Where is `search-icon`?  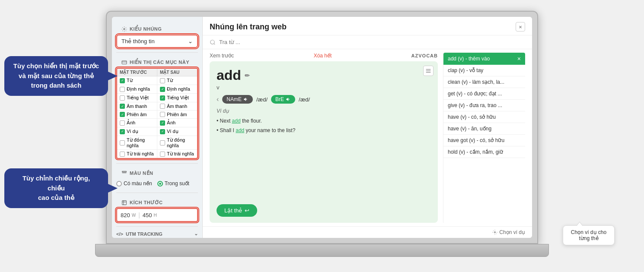
search-icon is located at coordinates (213, 42).